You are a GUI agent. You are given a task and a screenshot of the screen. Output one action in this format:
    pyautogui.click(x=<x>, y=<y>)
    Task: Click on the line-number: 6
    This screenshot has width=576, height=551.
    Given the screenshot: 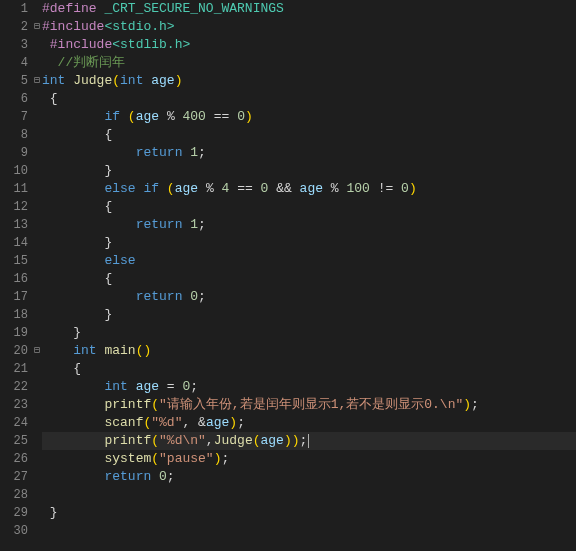 What is the action you would take?
    pyautogui.click(x=14, y=99)
    